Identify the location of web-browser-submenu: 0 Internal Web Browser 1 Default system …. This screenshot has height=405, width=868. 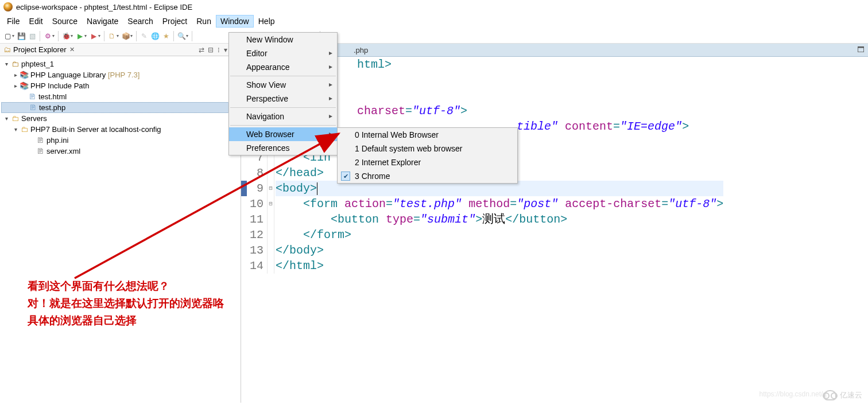
(427, 155).